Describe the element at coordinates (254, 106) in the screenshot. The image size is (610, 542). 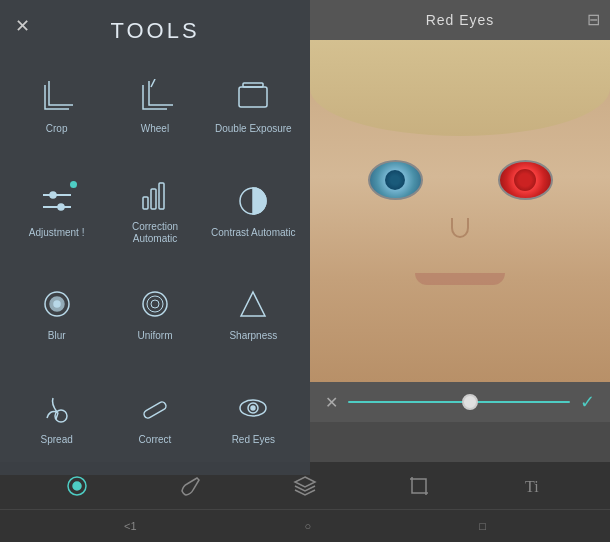
I see `tool-double-exposure: Double Exposure` at that location.